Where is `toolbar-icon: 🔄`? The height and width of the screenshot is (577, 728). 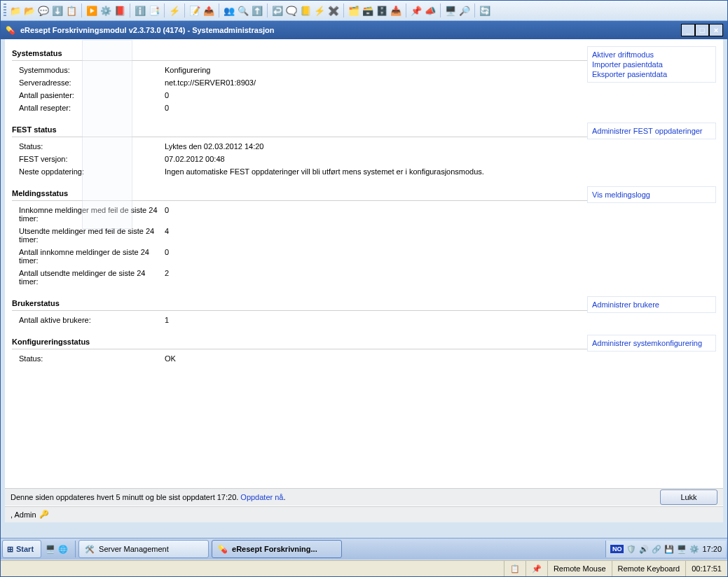 toolbar-icon: 🔄 is located at coordinates (485, 11).